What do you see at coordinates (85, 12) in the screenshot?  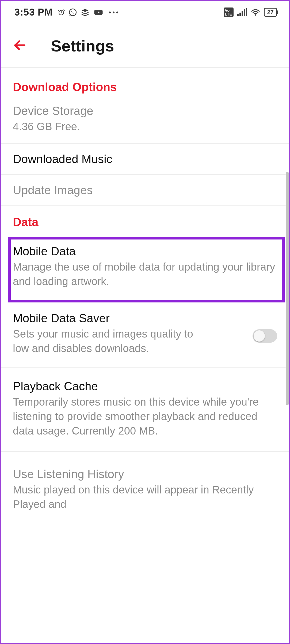 I see `stack-icon` at bounding box center [85, 12].